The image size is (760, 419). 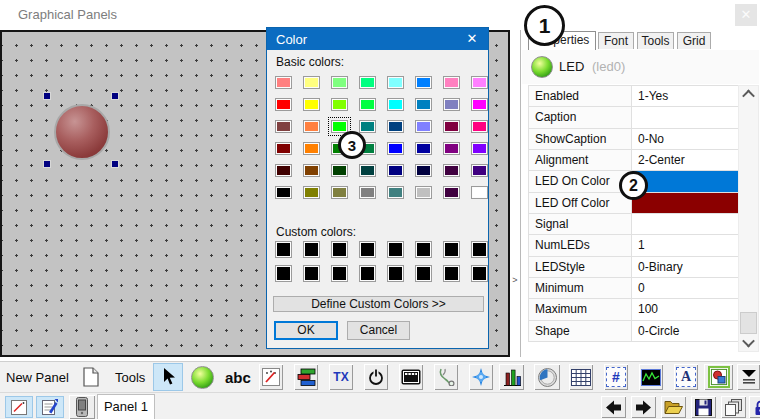 What do you see at coordinates (734, 407) in the screenshot?
I see `copy-pages-button` at bounding box center [734, 407].